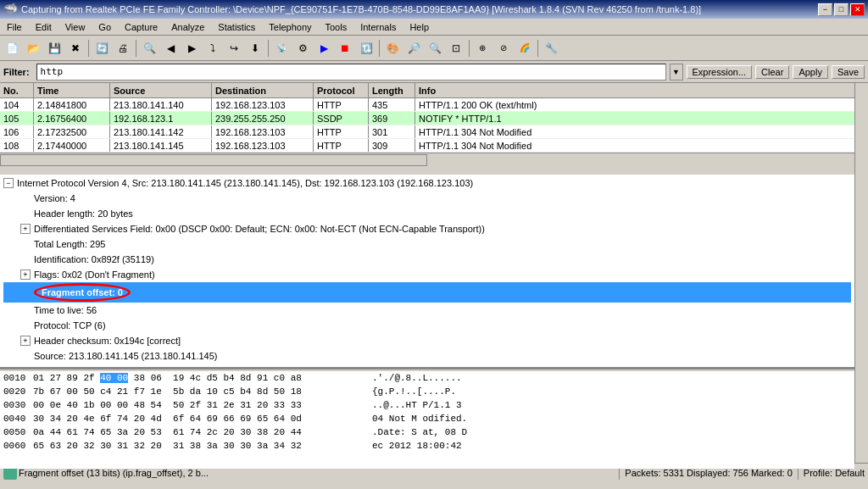 The height and width of the screenshot is (489, 868). Describe the element at coordinates (303, 48) in the screenshot. I see `capture-options-button: ⚙` at that location.